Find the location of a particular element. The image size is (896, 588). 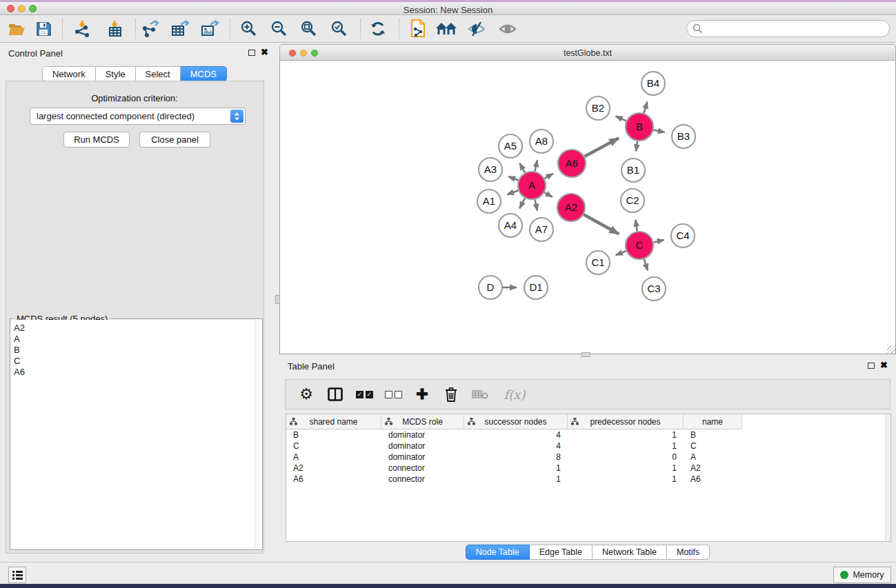

column-header-successor-nodes: successor nodes is located at coordinates (516, 422).